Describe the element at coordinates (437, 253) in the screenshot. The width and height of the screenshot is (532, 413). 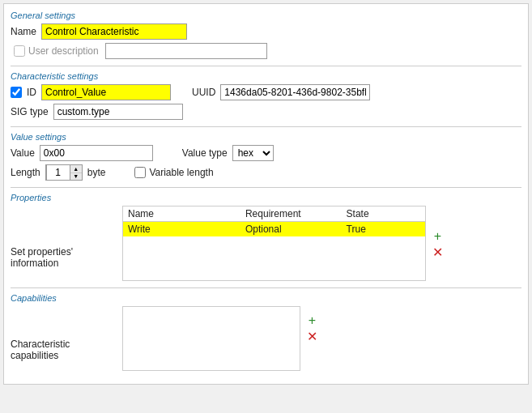
I see `properties-remove-btn: ✕` at that location.